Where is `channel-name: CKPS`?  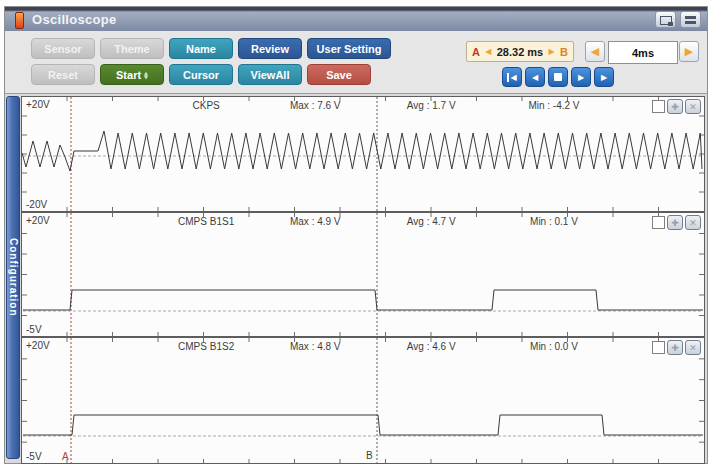
channel-name: CKPS is located at coordinates (206, 106).